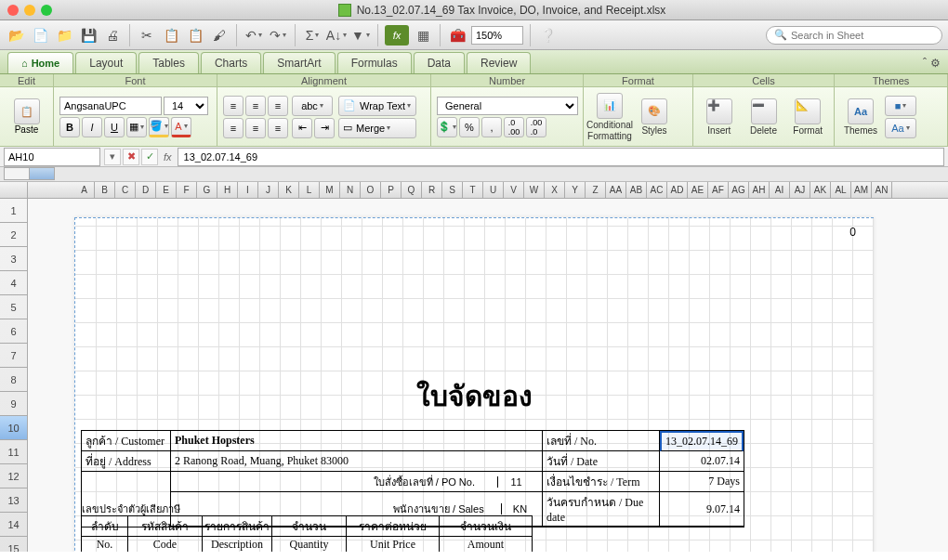 This screenshot has height=560, width=948. I want to click on col-header-K: K, so click(289, 189).